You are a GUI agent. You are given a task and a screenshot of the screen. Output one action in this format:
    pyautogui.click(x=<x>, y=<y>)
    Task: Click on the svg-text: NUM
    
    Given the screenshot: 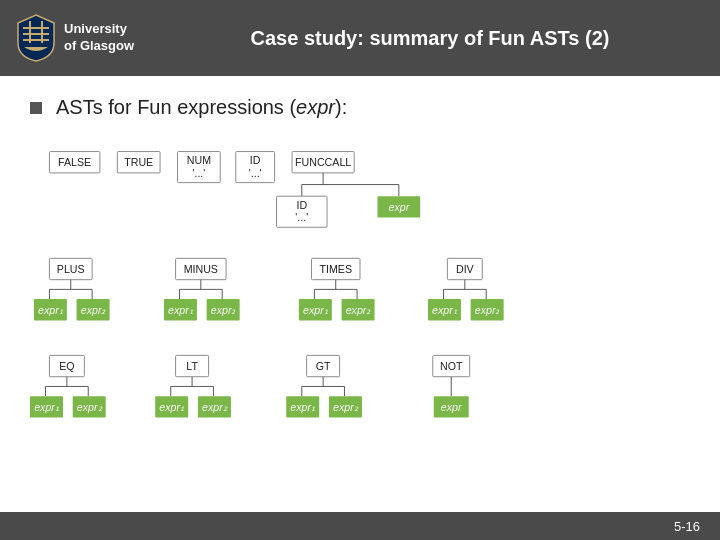 What is the action you would take?
    pyautogui.click(x=199, y=160)
    